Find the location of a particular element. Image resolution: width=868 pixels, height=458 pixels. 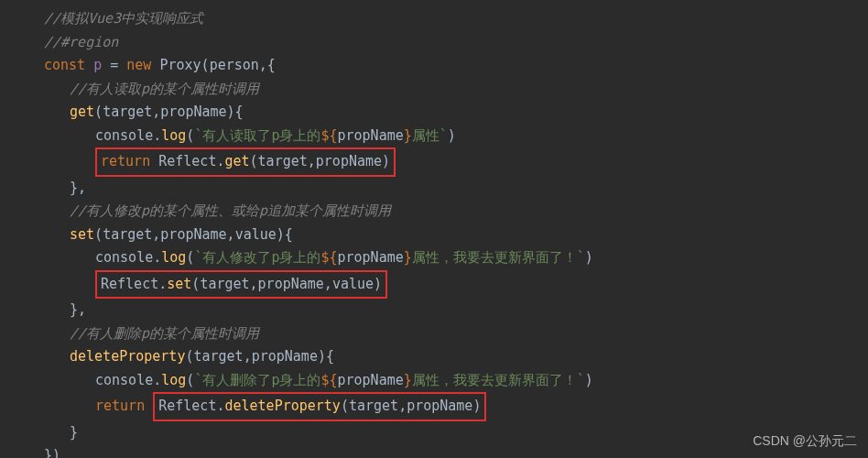

code-line-highlight: Reflect.set(target,propName,value) is located at coordinates (456, 285).